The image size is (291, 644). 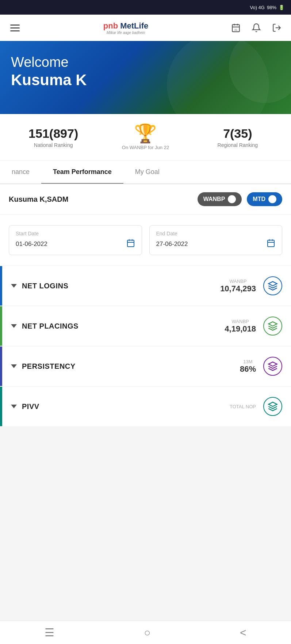 What do you see at coordinates (50, 632) in the screenshot?
I see `bottom-nav-menu: ☰` at bounding box center [50, 632].